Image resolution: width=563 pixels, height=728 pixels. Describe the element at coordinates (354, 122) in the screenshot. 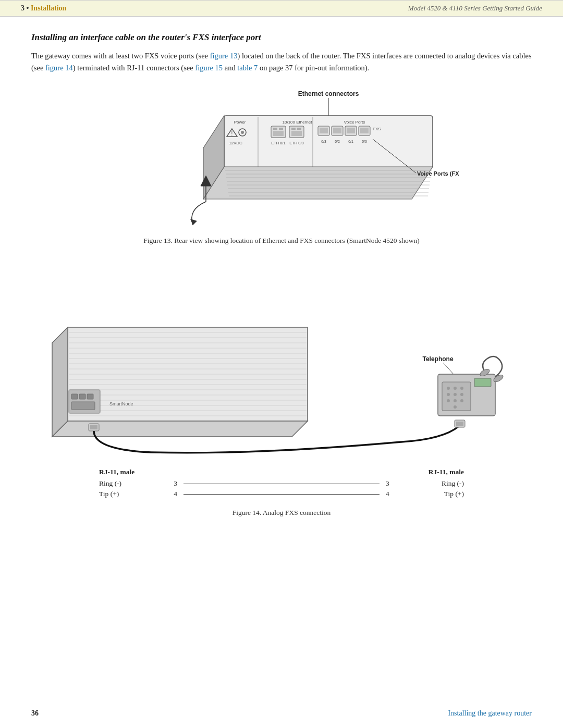

I see `svg-text: Voice Ports` at that location.